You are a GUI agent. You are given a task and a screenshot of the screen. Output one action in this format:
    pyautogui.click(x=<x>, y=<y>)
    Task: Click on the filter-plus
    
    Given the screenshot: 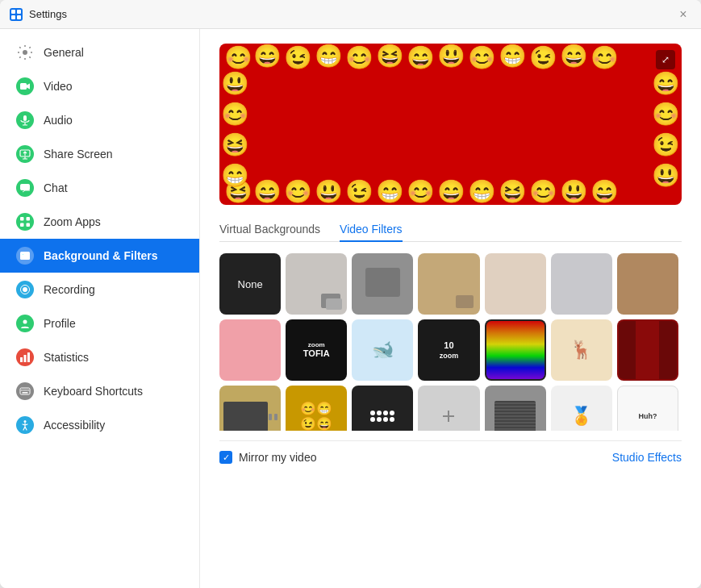 What is the action you would take?
    pyautogui.click(x=449, y=408)
    